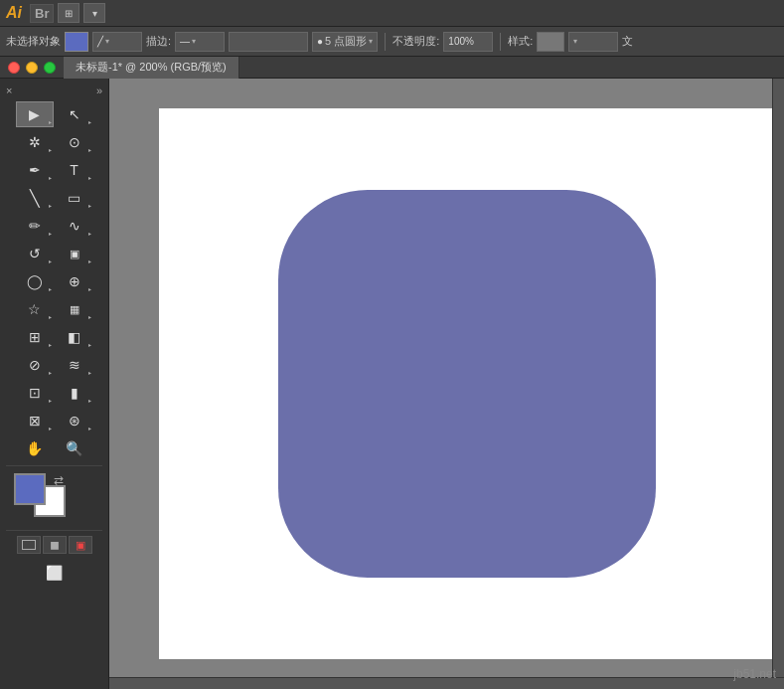 The image size is (784, 689). Describe the element at coordinates (75, 226) in the screenshot. I see `smooth-icon: ∿` at that location.